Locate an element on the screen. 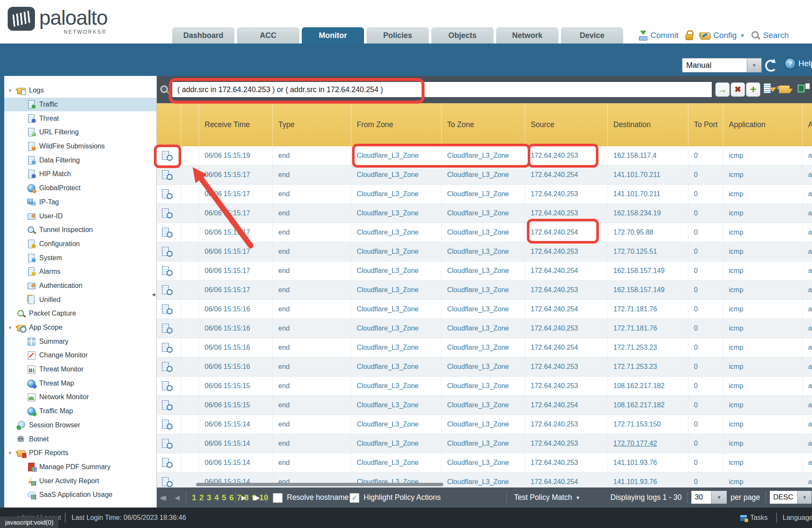  highlight-policy-actions-checkbox: ✓ is located at coordinates (355, 498).